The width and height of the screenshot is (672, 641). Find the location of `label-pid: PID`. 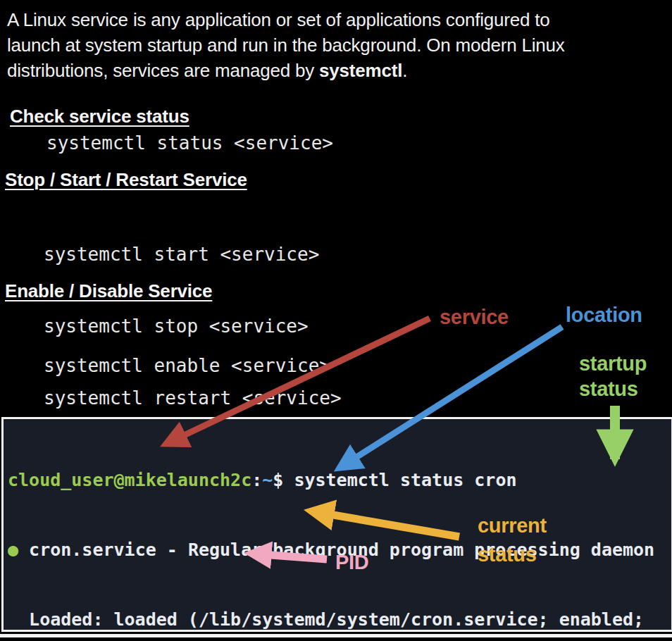

label-pid: PID is located at coordinates (352, 562).